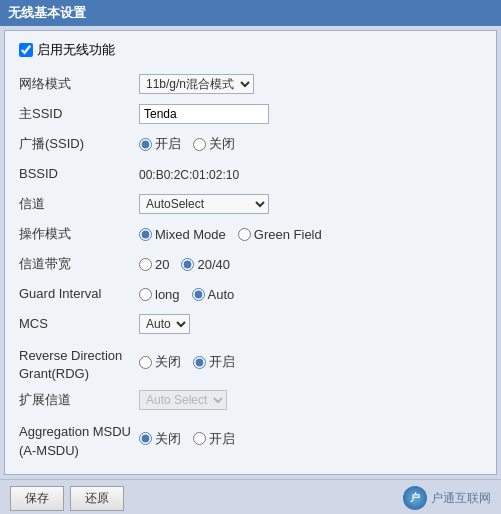  I want to click on ext-channel-row: 扩展信道 Auto Select, so click(250, 402).